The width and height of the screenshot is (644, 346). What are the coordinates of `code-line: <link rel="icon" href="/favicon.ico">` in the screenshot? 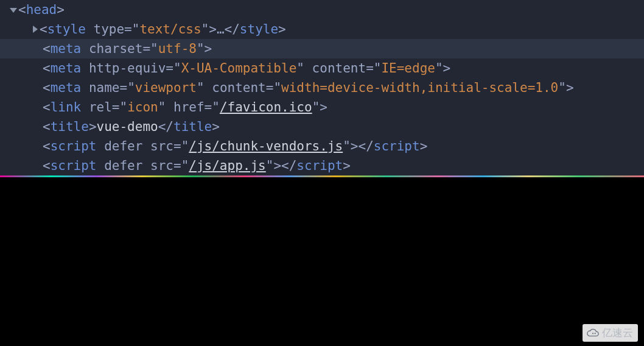 It's located at (322, 107).